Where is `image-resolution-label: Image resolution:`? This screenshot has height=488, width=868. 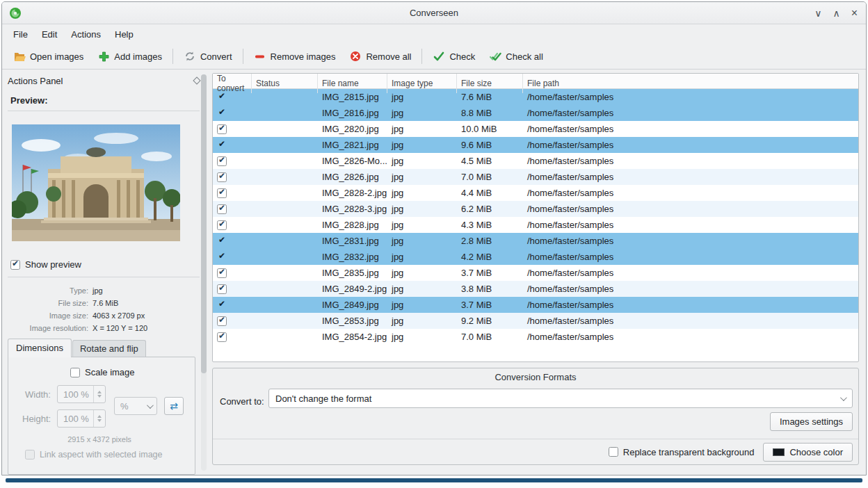 image-resolution-label: Image resolution: is located at coordinates (47, 328).